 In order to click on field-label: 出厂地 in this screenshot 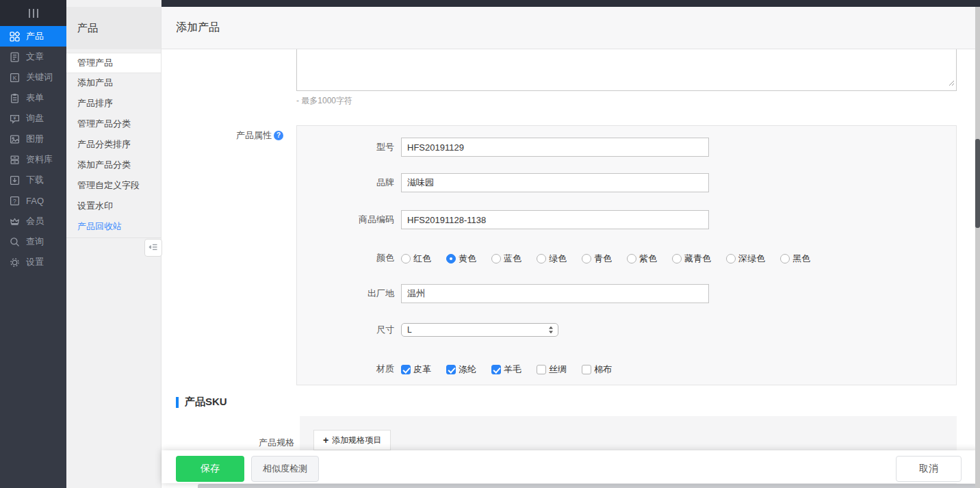, I will do `click(346, 294)`.